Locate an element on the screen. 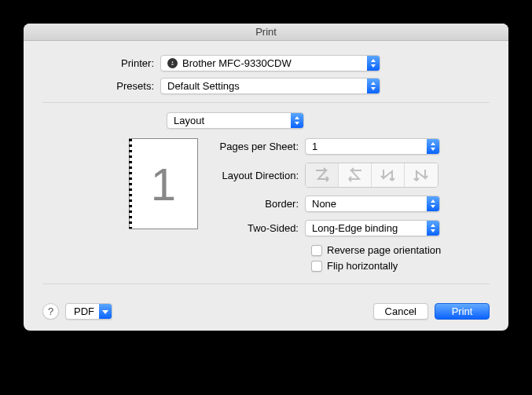 The width and height of the screenshot is (532, 395). presets-row: Presets: Default Settings is located at coordinates (266, 86).